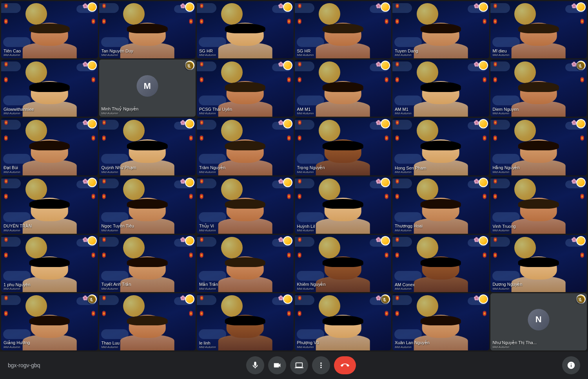 The width and height of the screenshot is (588, 379). I want to click on participant-name: Huỳnh LilMid·Autumn, so click(306, 228).